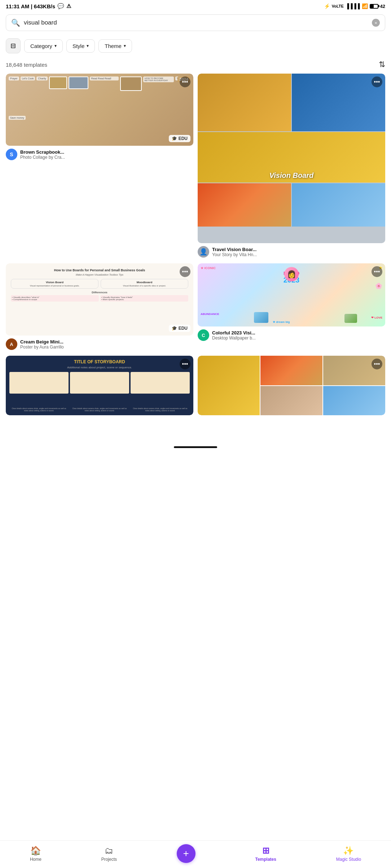  I want to click on search-clear-button: ×, so click(376, 23).